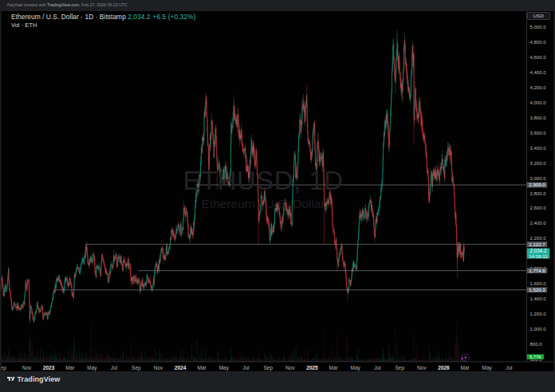 The image size is (555, 392). Describe the element at coordinates (539, 163) in the screenshot. I see `price-tick-label: 3,200.0` at that location.